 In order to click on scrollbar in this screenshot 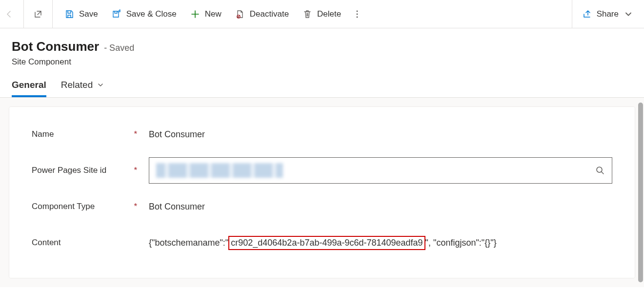, I will do `click(641, 192)`.